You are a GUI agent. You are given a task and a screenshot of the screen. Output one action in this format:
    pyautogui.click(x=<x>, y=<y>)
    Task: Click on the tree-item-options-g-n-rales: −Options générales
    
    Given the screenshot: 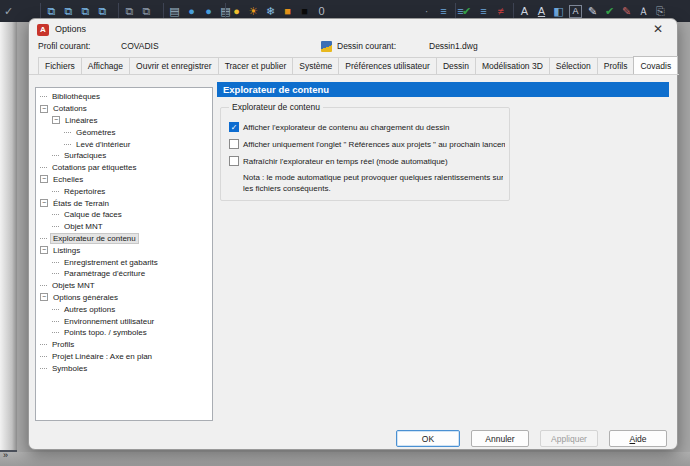 What is the action you would take?
    pyautogui.click(x=124, y=298)
    